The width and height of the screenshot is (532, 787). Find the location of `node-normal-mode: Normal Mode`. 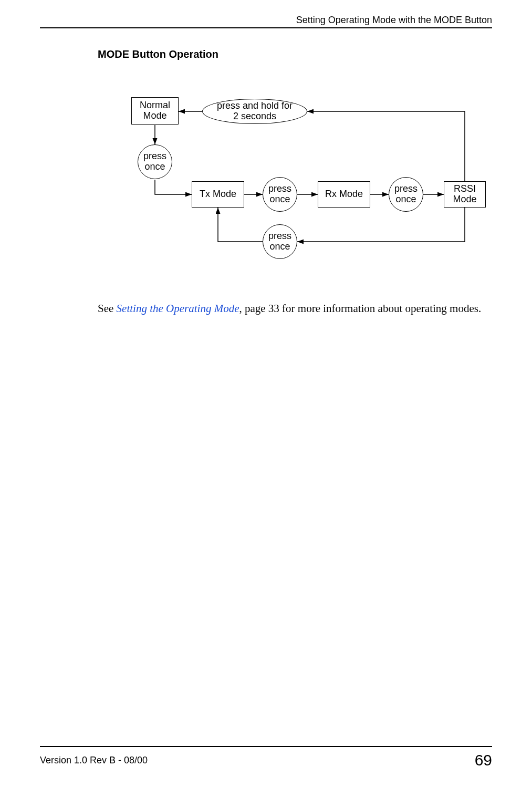

node-normal-mode: Normal Mode is located at coordinates (155, 111).